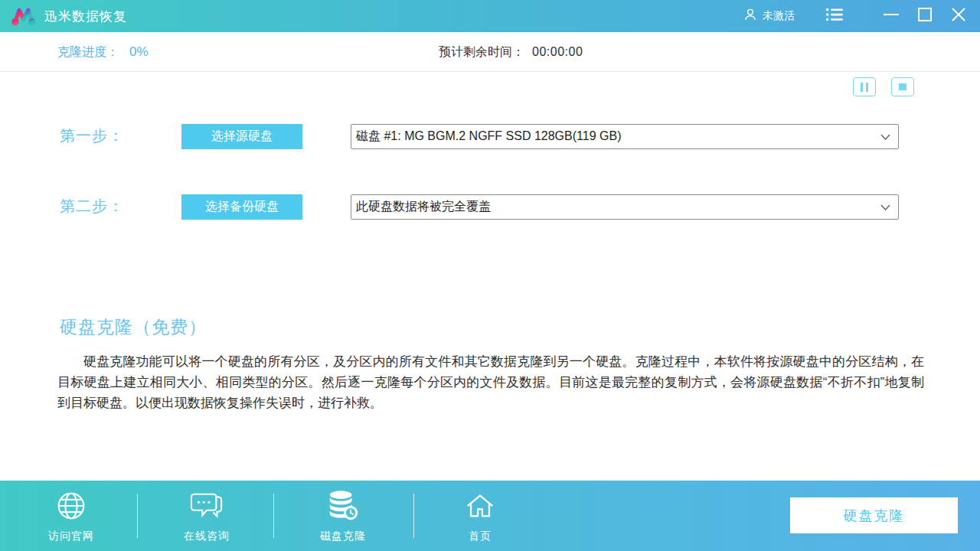 The width and height of the screenshot is (980, 551). I want to click on nav-item-label: 磁盘克隆, so click(343, 536).